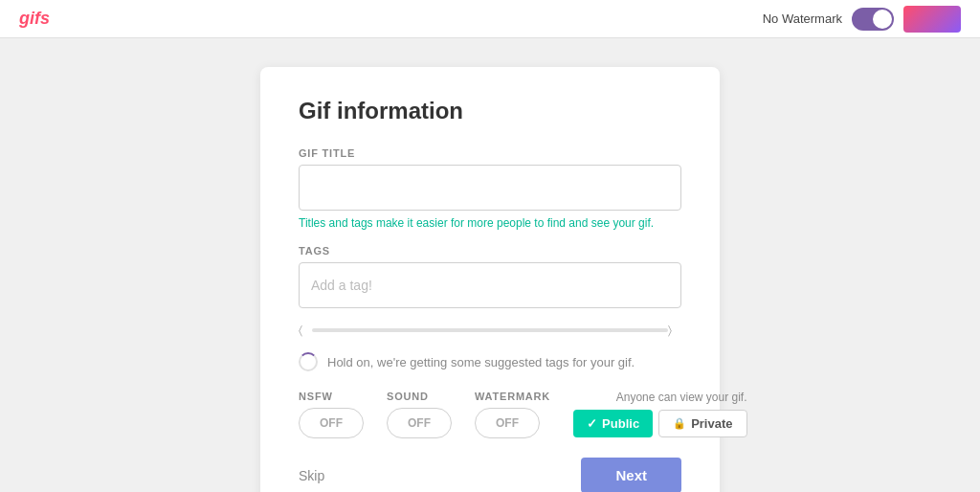  I want to click on loading-spinner, so click(308, 362).